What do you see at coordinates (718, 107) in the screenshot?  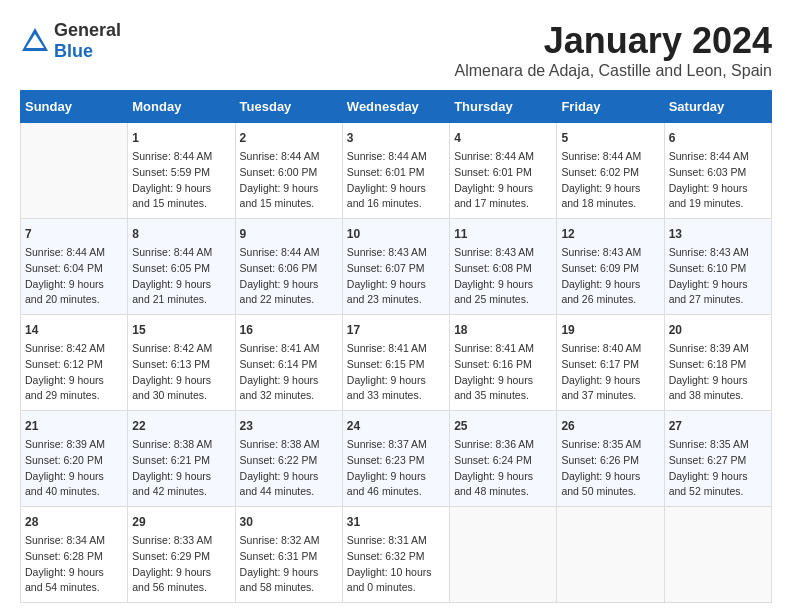 I see `weekday-header: Saturday` at bounding box center [718, 107].